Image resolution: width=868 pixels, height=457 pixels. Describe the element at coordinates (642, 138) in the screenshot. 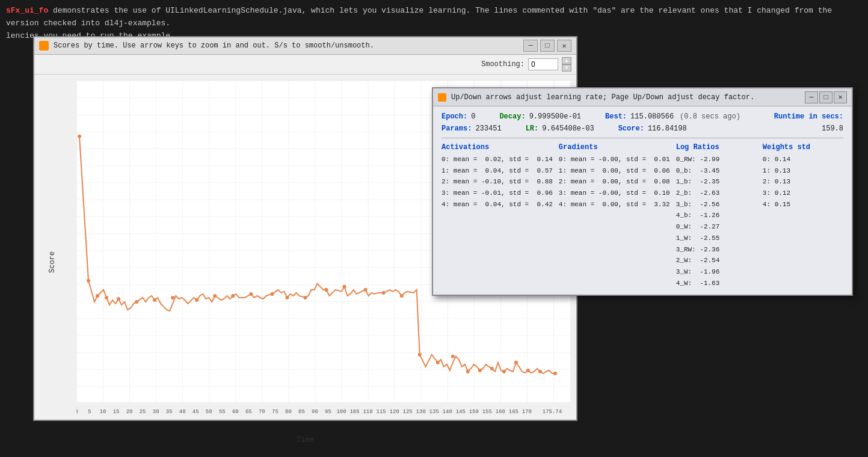

I see `info-divider` at that location.